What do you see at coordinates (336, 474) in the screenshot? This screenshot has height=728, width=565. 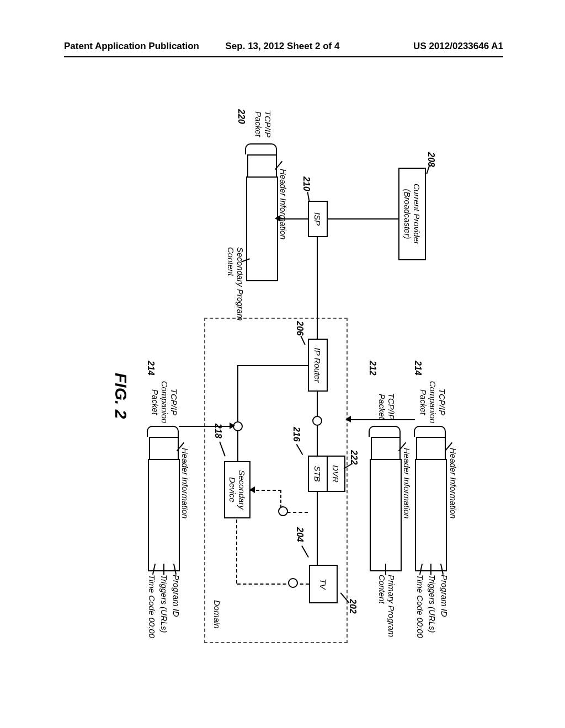 I see `dvr-box: DVR` at bounding box center [336, 474].